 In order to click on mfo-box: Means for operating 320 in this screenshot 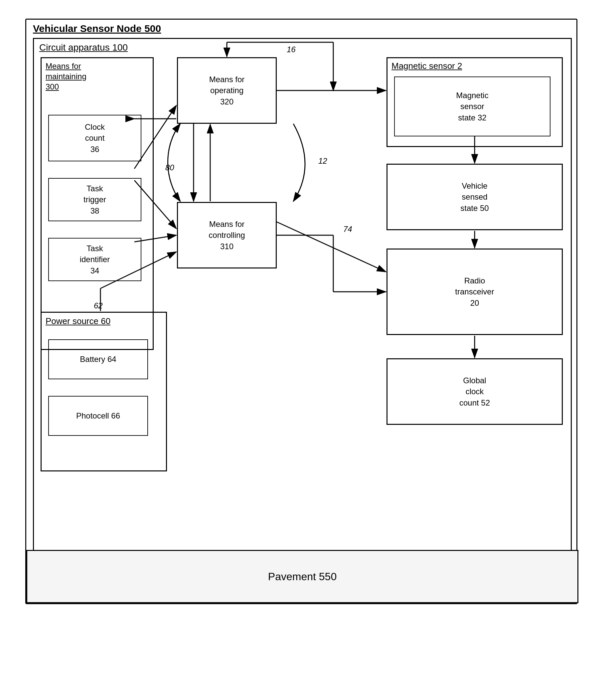, I will do `click(227, 91)`.